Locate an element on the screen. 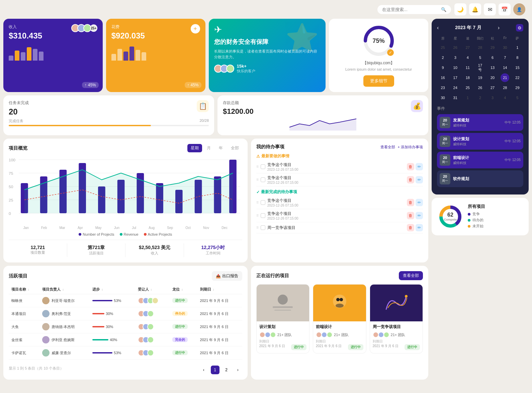  cal-day: 8 is located at coordinates (517, 58).